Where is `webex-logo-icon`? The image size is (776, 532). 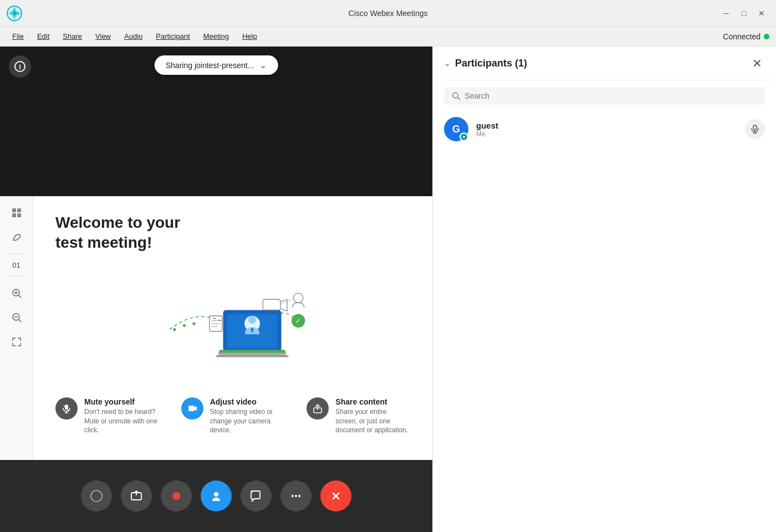 webex-logo-icon is located at coordinates (14, 13).